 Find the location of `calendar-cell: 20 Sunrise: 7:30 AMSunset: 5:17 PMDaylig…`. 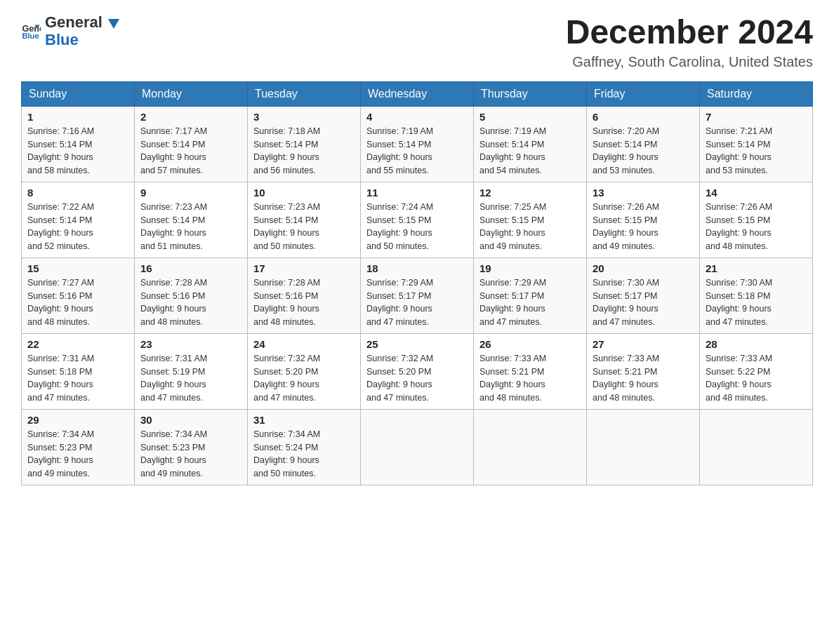

calendar-cell: 20 Sunrise: 7:30 AMSunset: 5:17 PMDaylig… is located at coordinates (643, 295).